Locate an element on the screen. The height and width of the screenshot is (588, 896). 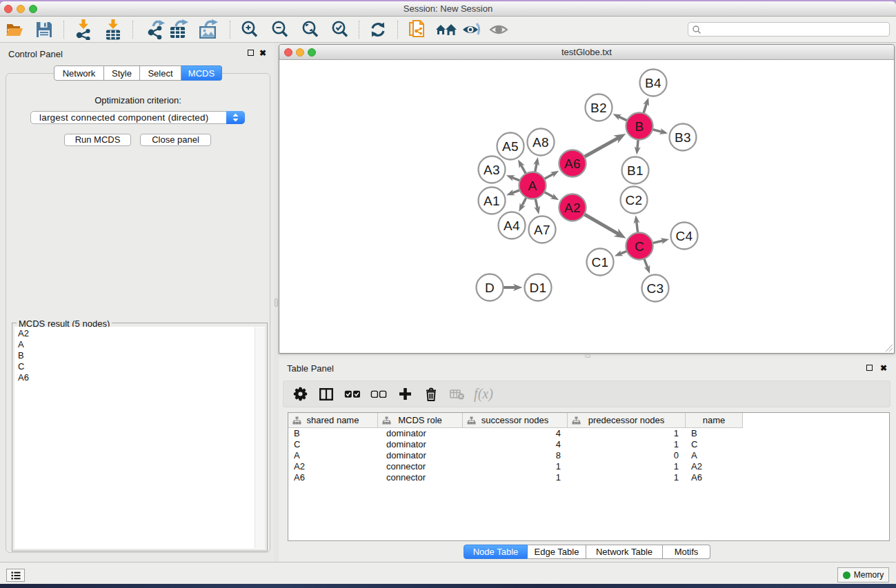
table-row: A6connector11A6 is located at coordinates (589, 478).